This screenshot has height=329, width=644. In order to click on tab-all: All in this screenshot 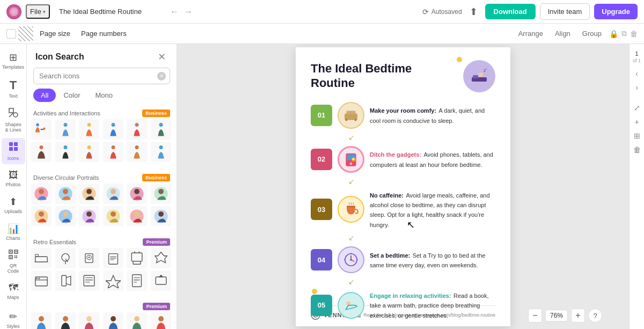, I will do `click(45, 96)`.